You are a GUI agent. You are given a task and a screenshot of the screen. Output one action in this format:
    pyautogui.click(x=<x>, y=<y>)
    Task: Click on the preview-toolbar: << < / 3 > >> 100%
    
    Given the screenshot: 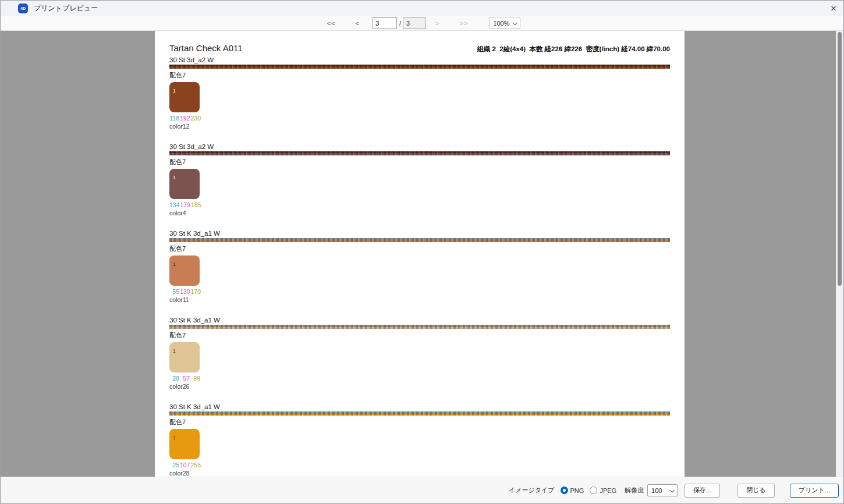 What is the action you would take?
    pyautogui.click(x=422, y=23)
    